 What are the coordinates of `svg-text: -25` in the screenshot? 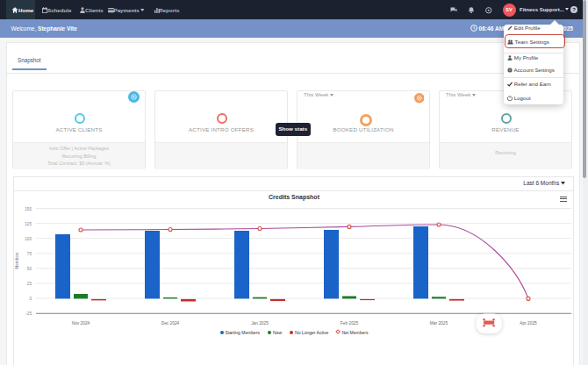 It's located at (28, 314).